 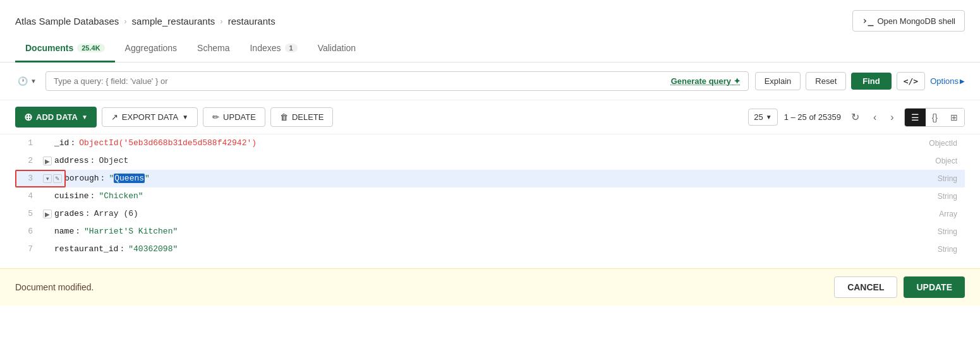 I want to click on list-view-button: ☰, so click(x=915, y=117).